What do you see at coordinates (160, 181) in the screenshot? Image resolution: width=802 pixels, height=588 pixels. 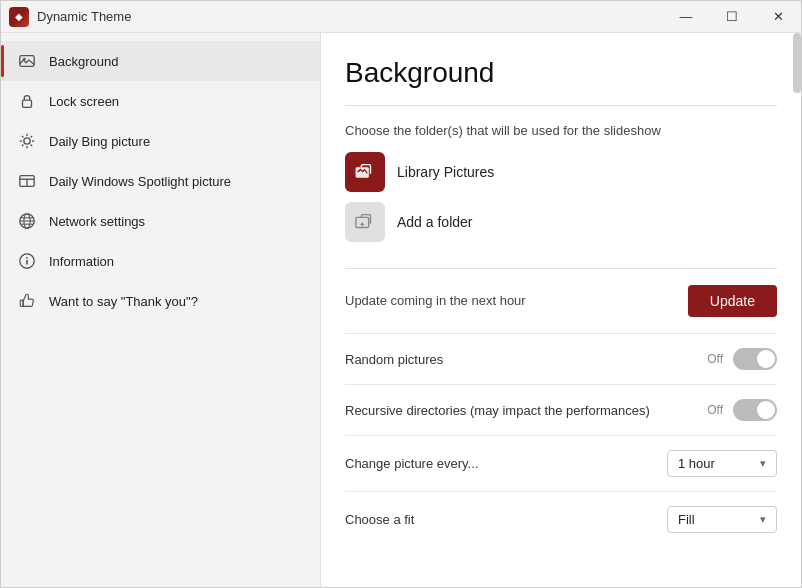 I see `sidebar-item-spotlight: Daily Windows Spotlight picture` at bounding box center [160, 181].